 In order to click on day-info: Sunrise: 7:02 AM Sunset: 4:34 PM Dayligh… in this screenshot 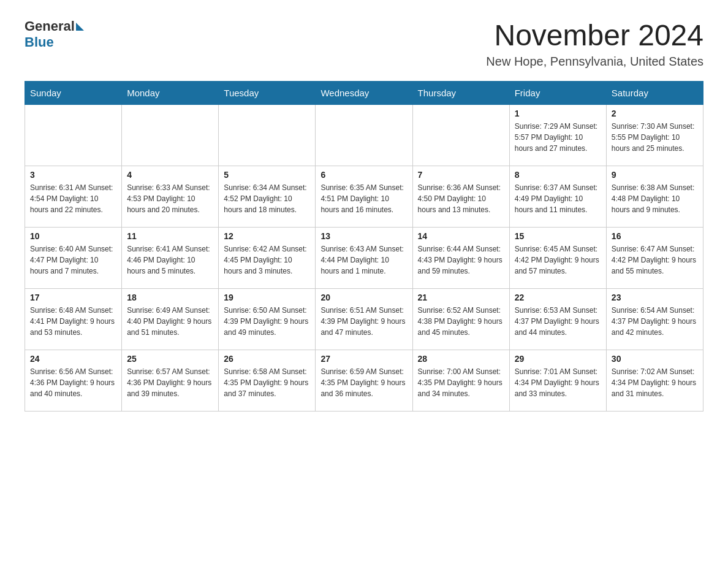, I will do `click(654, 383)`.